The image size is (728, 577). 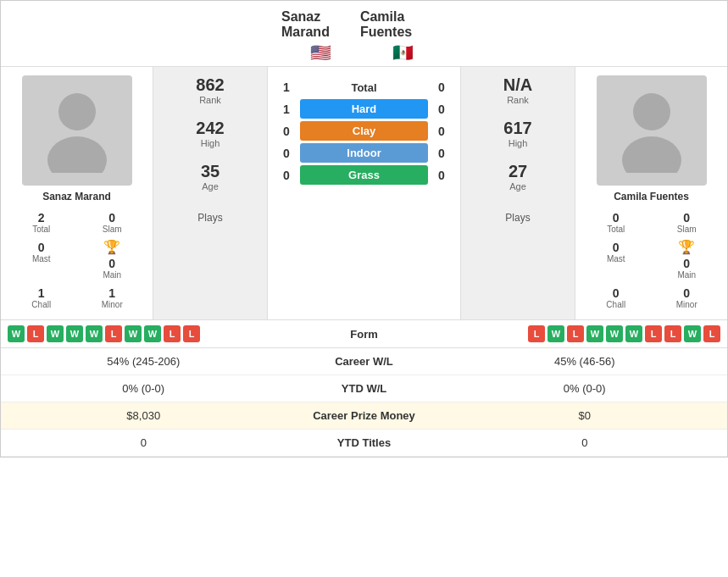 What do you see at coordinates (364, 442) in the screenshot?
I see `ytd-titles-label: YTD Titles` at bounding box center [364, 442].